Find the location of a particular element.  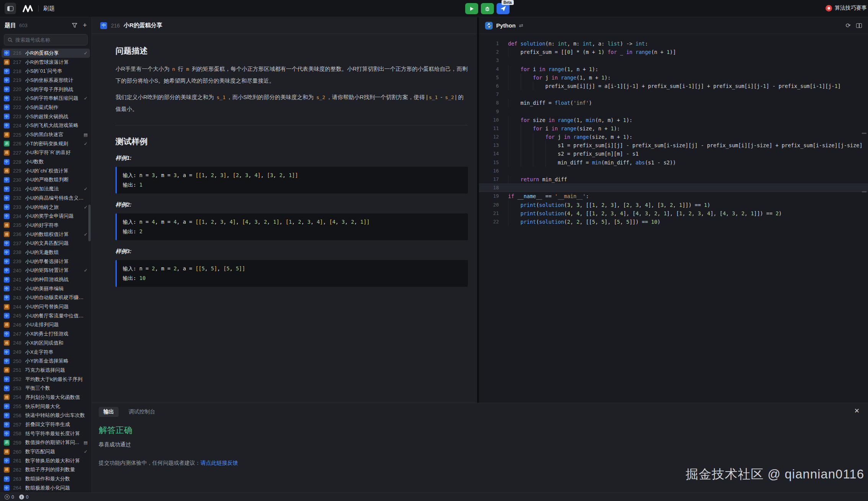

problem-list-item: 中243小U的自动贩卖机硬币赚取... is located at coordinates (46, 298).